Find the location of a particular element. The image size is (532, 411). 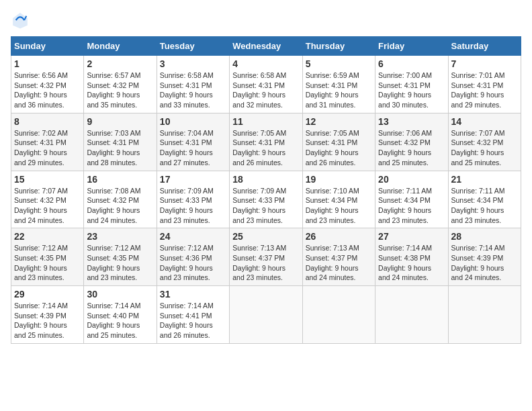

calendar-cell: 17Sunrise: 7:09 AM Sunset: 4:33 PM Dayli… is located at coordinates (193, 199).